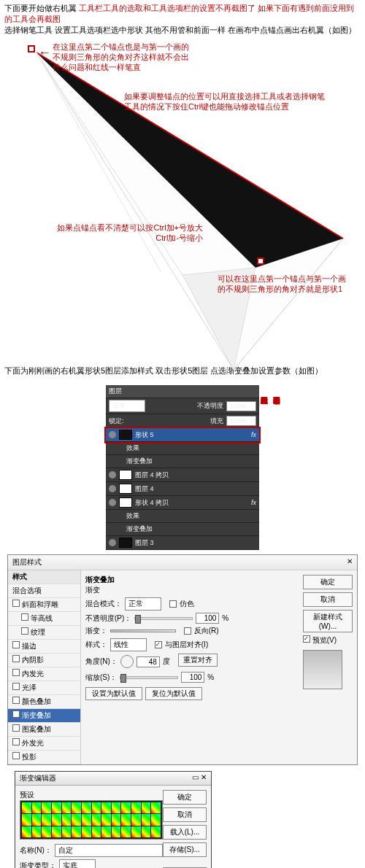  What do you see at coordinates (127, 662) in the screenshot?
I see `angle-dial` at bounding box center [127, 662].